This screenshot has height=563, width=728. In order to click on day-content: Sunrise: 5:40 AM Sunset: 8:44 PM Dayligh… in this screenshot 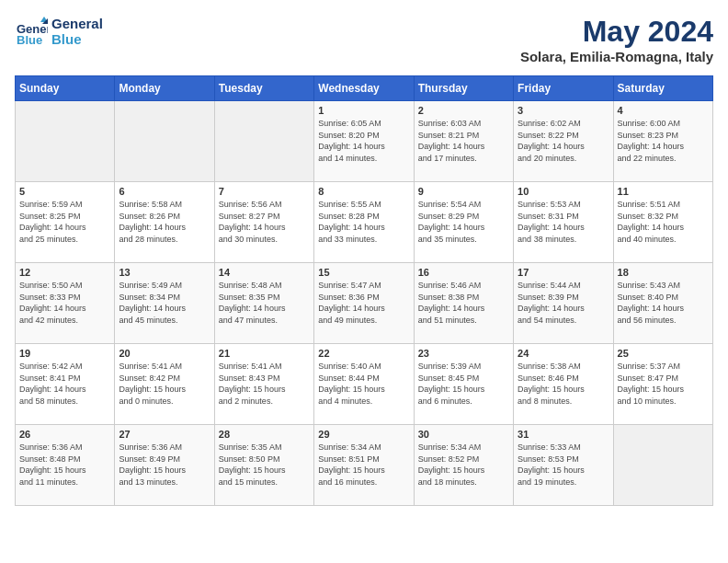, I will do `click(364, 384)`.